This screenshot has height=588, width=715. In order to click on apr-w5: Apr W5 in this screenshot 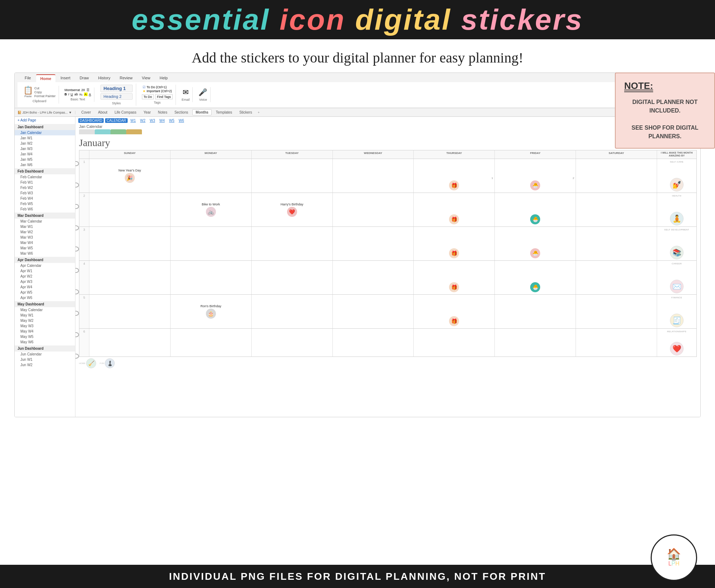, I will do `click(45, 292)`.